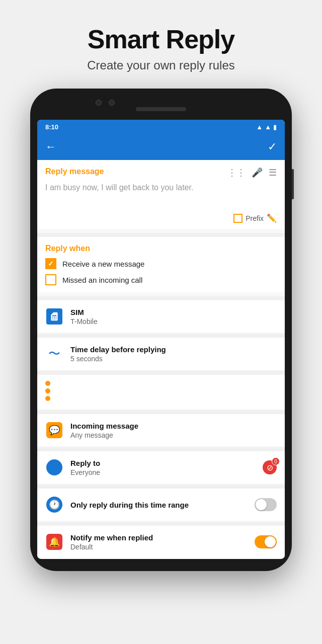  I want to click on time-range-toggle, so click(266, 505).